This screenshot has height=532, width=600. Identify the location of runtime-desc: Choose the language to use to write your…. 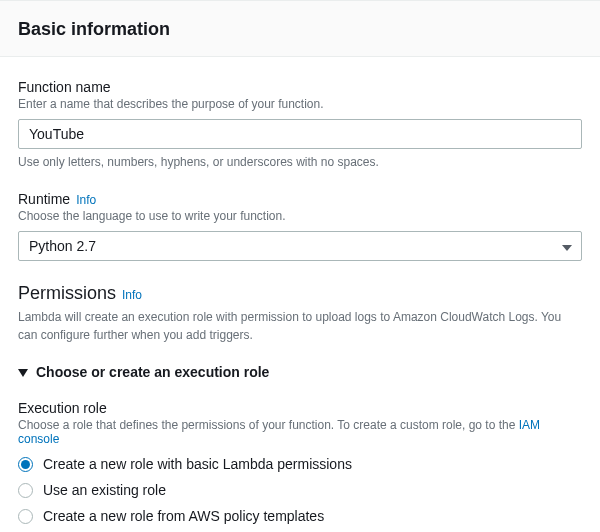
(300, 216).